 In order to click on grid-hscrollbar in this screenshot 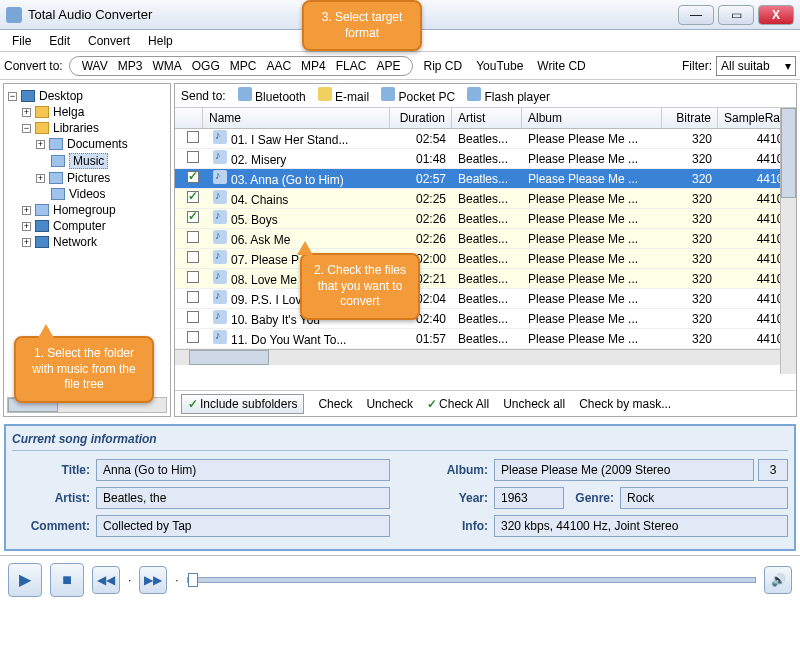, I will do `click(486, 357)`.